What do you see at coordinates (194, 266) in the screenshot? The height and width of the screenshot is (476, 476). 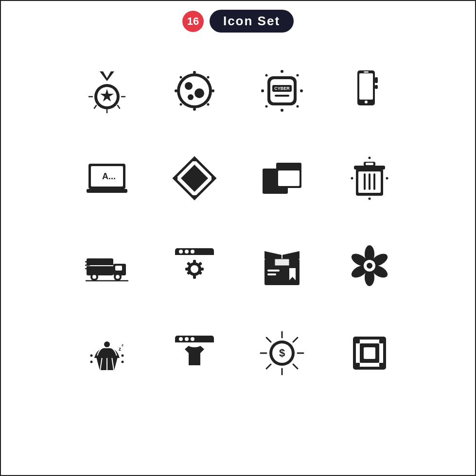 I see `web-settings-icon-cell` at bounding box center [194, 266].